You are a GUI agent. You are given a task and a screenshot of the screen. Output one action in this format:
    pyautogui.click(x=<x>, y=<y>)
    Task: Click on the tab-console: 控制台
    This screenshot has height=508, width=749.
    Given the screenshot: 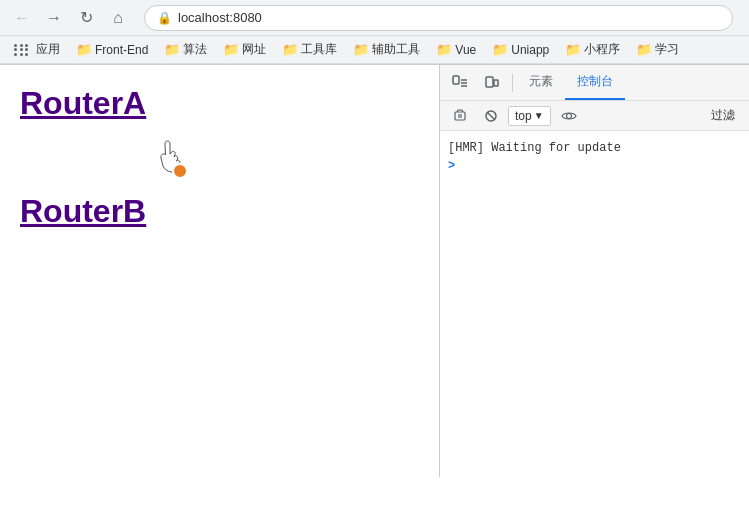 What is the action you would take?
    pyautogui.click(x=595, y=82)
    